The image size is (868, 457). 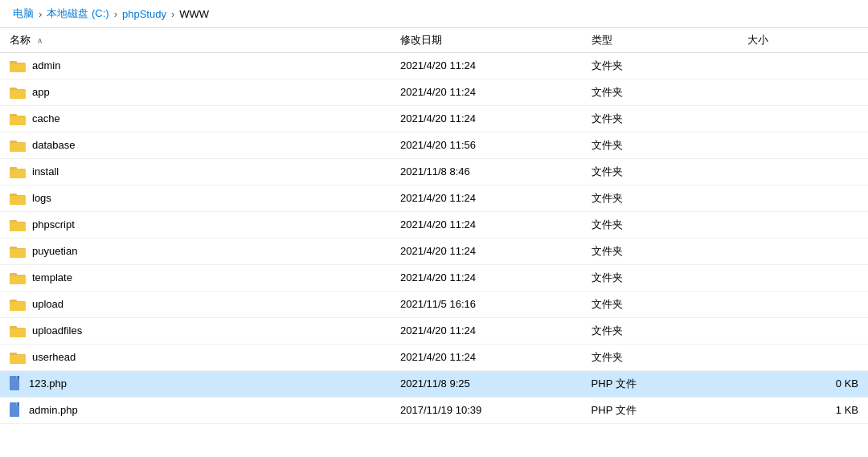 I want to click on cell-size-13: 1 KB, so click(x=803, y=411).